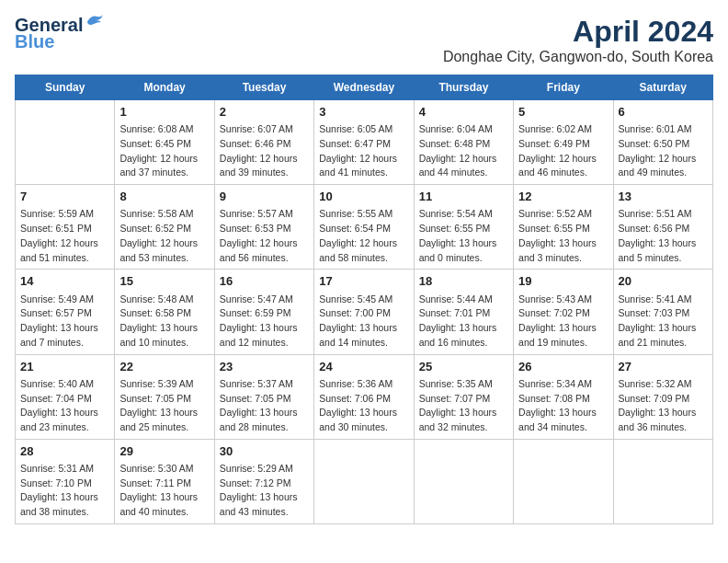 The width and height of the screenshot is (728, 563). Describe the element at coordinates (364, 312) in the screenshot. I see `calendar-cell: 17Sunrise: 5:45 AMSunset: 7:00 PMDayligh…` at that location.